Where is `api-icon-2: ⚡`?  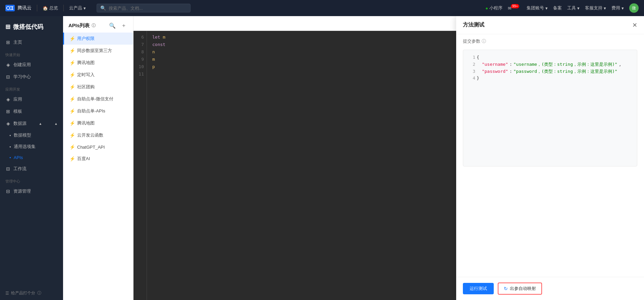 api-icon-2: ⚡ is located at coordinates (72, 51).